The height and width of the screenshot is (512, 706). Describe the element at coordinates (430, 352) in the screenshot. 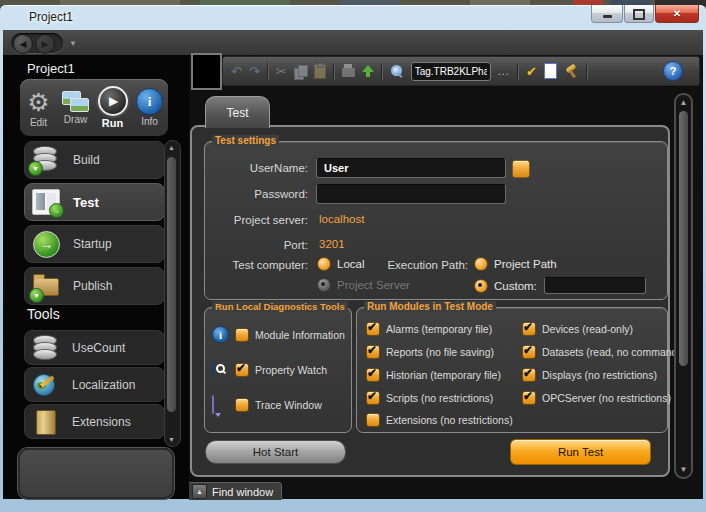

I see `module-item-reports: Reports (no file saving)` at that location.